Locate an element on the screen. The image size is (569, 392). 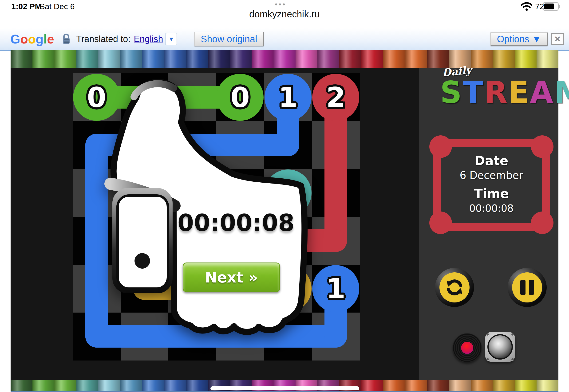
logo-stream: STREAM is located at coordinates (495, 92).